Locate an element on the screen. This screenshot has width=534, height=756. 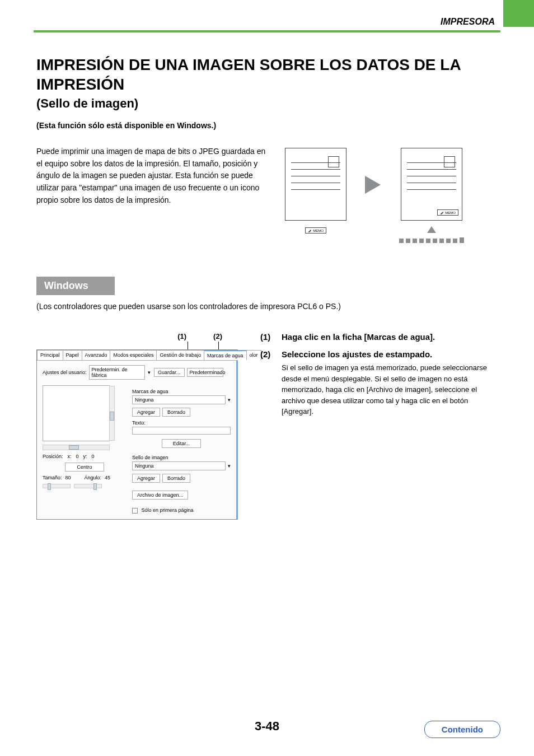
doc-before-icon is located at coordinates (316, 184).